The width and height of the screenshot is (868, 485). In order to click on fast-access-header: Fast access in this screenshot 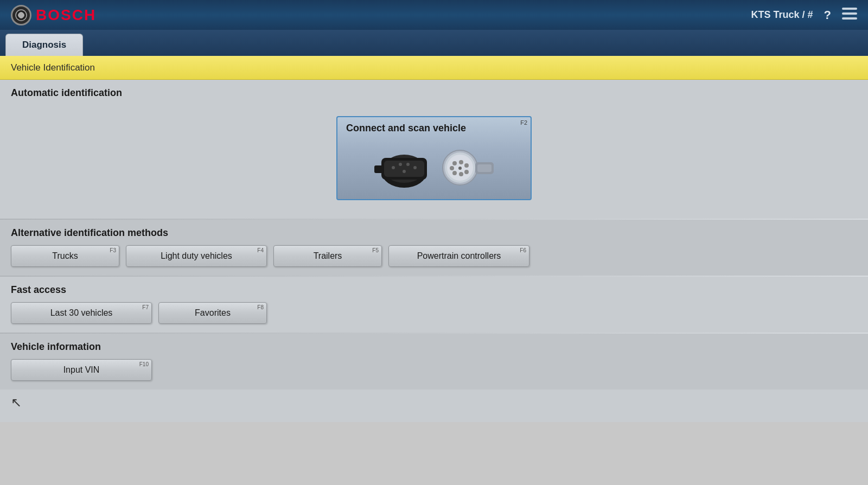, I will do `click(434, 290)`.